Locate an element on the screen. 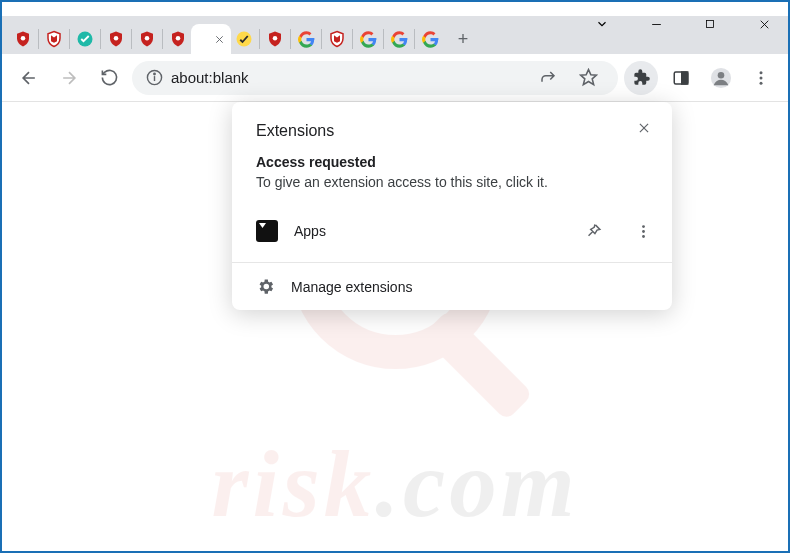 The height and width of the screenshot is (553, 790). window-close-button is located at coordinates (764, 24).